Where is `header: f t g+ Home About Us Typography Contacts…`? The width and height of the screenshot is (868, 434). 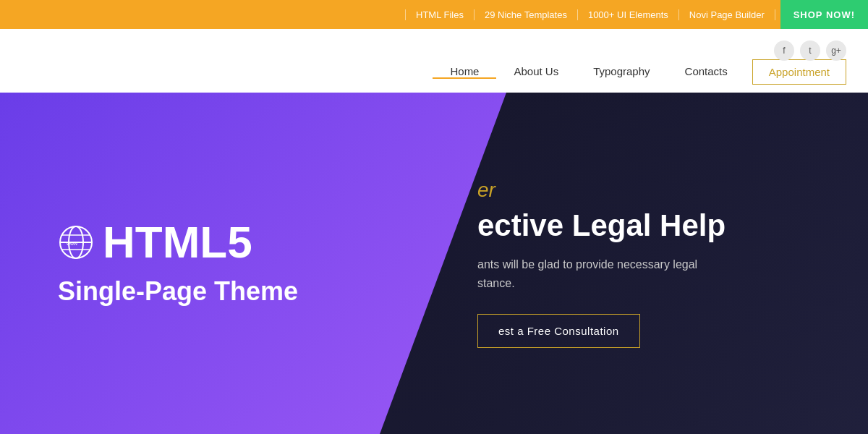 header: f t g+ Home About Us Typography Contacts… is located at coordinates (434, 61).